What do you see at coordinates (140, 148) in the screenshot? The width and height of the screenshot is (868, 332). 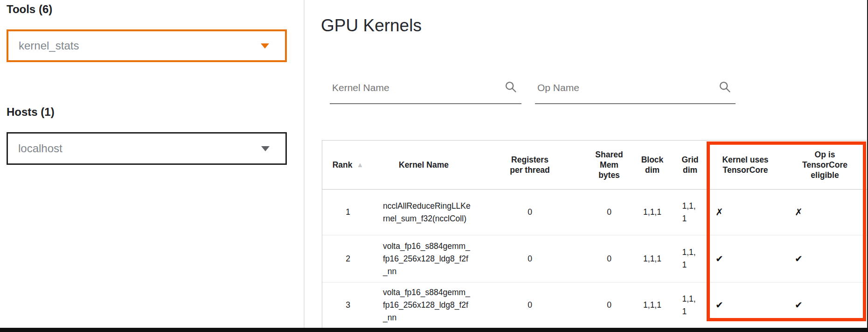 I see `hosts-dropdown-value: localhost` at bounding box center [140, 148].